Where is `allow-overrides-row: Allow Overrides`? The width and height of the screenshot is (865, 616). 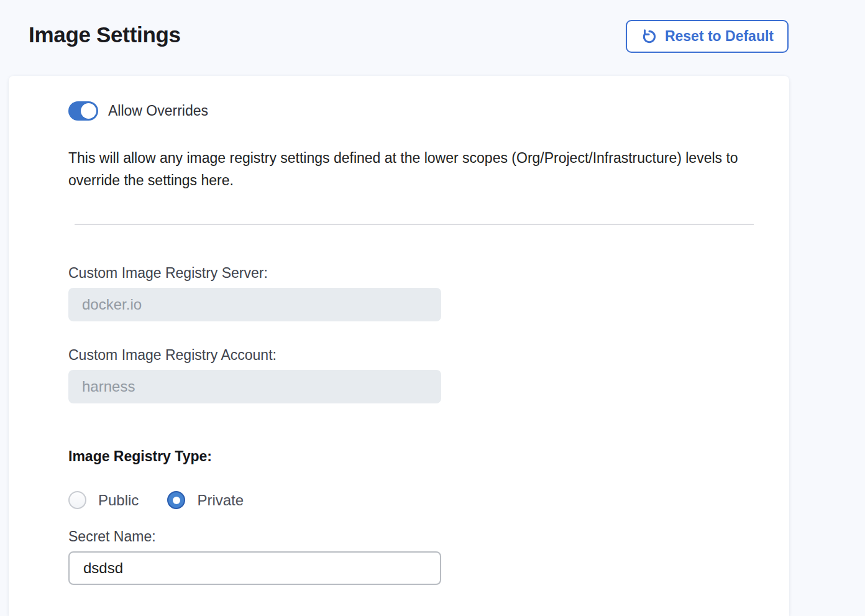
allow-overrides-row: Allow Overrides is located at coordinates (429, 111).